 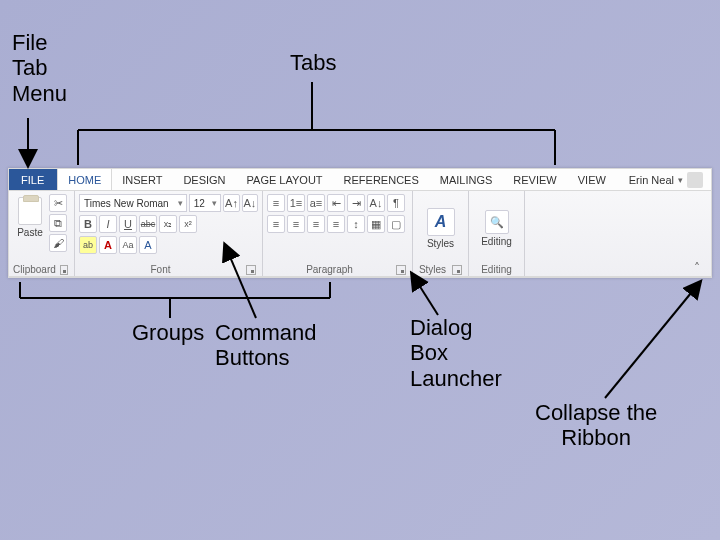 I want to click on chevron-up-icon: ˄, so click(x=697, y=268).